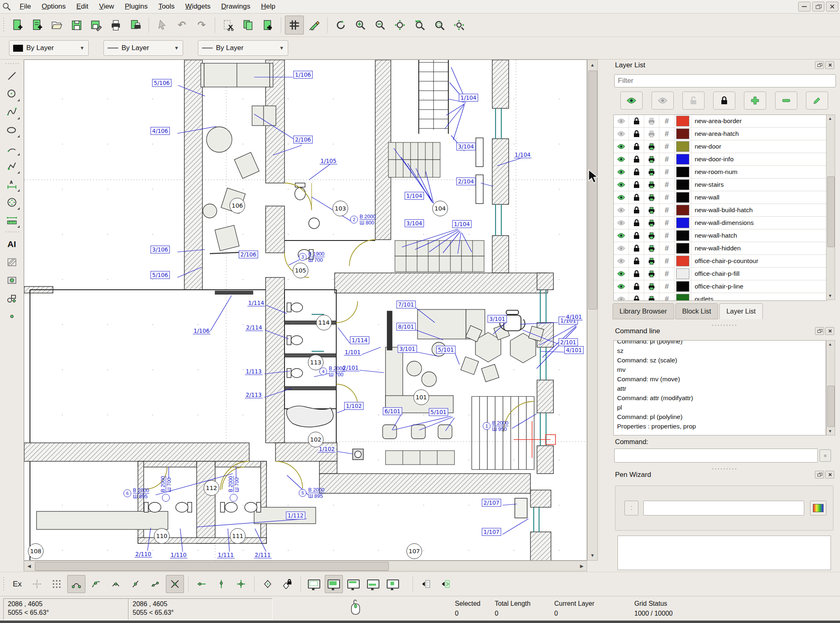 The image size is (840, 623). Describe the element at coordinates (341, 25) in the screenshot. I see `redraw-button` at that location.